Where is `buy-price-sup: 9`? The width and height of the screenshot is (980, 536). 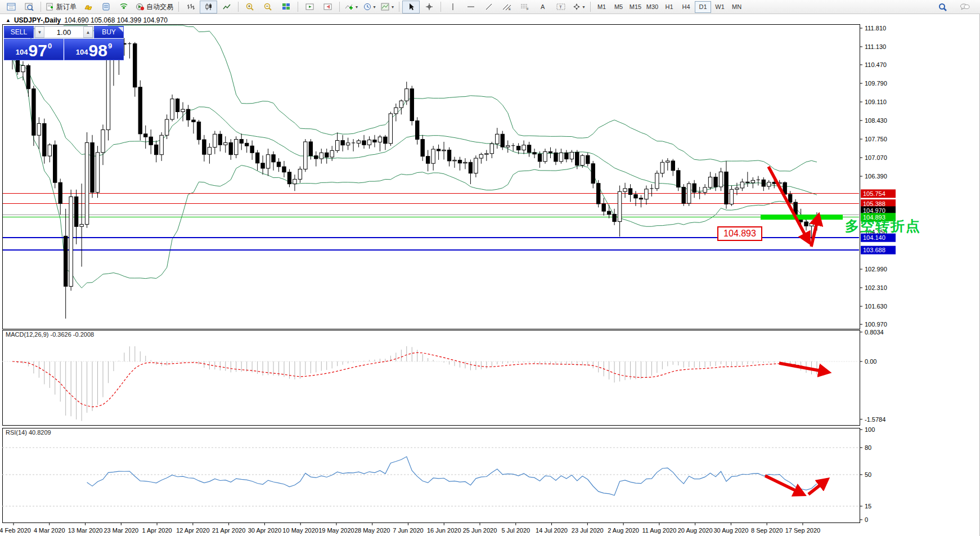 buy-price-sup: 9 is located at coordinates (110, 46).